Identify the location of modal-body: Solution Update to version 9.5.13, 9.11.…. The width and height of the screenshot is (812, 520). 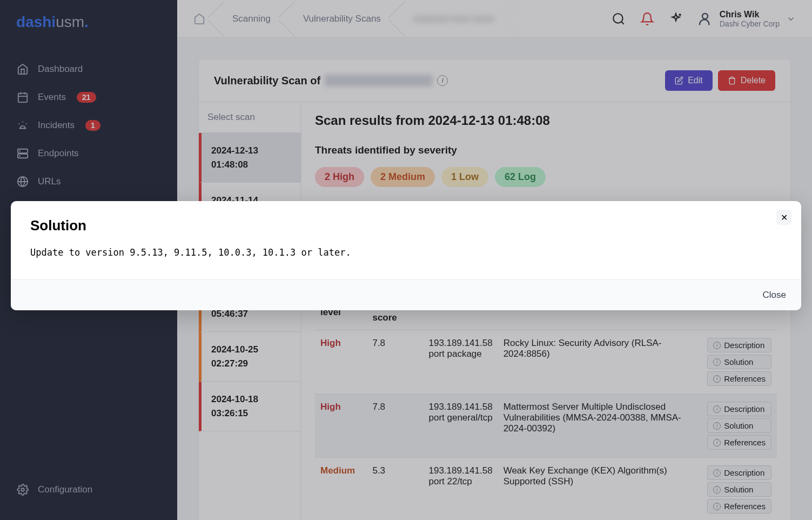
(406, 240).